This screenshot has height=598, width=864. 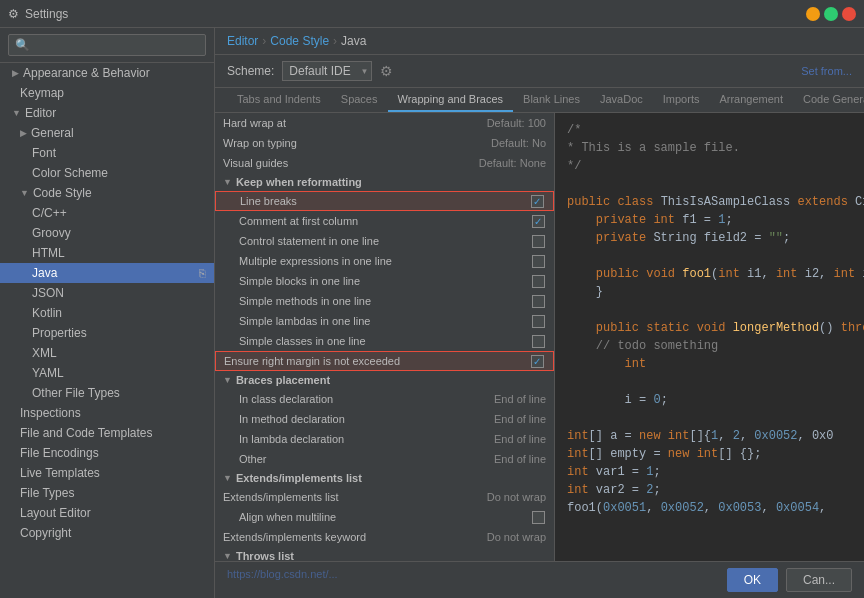 I want to click on arrow-icon: ▼, so click(x=16, y=113).